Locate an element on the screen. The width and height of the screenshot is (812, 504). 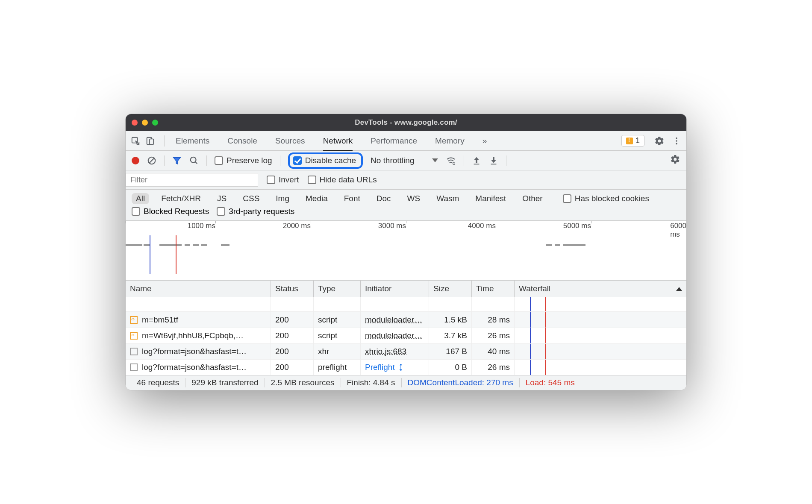
tick-4000: 4000 ms is located at coordinates (482, 226).